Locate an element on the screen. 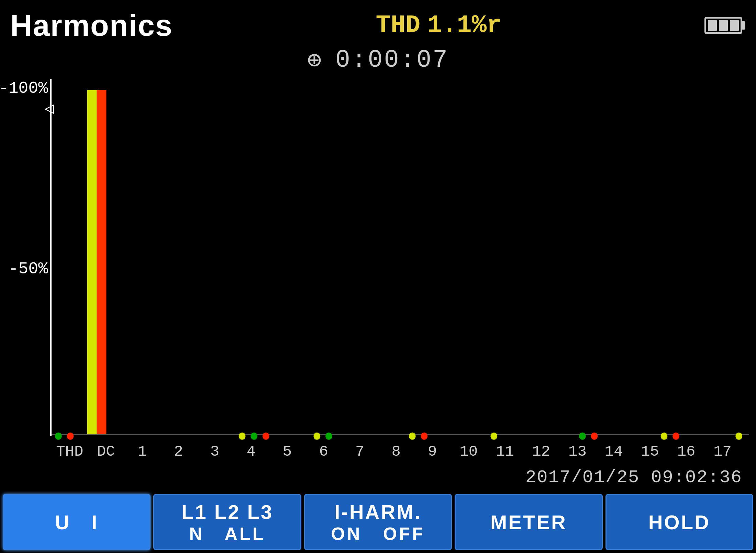 The width and height of the screenshot is (756, 553). x-label-thd: THD is located at coordinates (70, 452).